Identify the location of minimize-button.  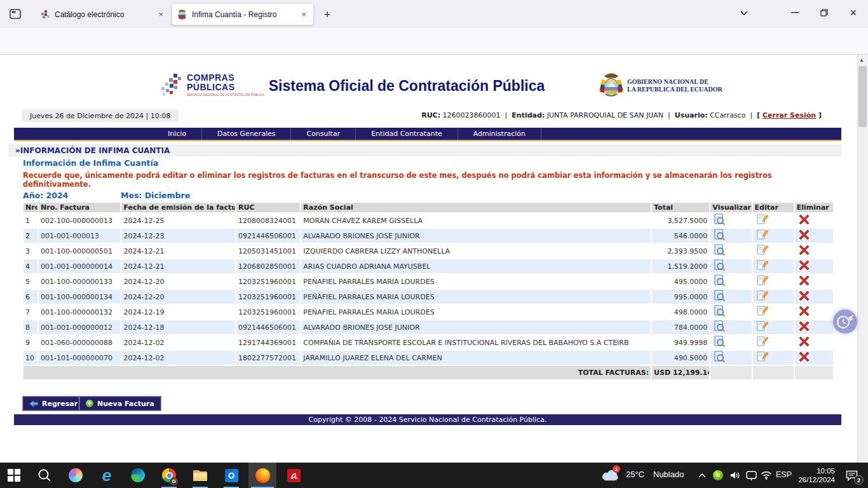
(795, 13).